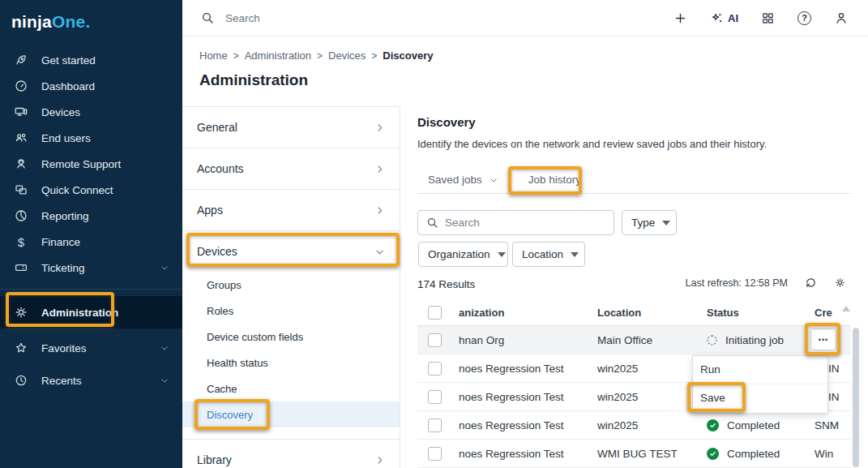 This screenshot has width=868, height=468. I want to click on jobs-search-input, so click(525, 222).